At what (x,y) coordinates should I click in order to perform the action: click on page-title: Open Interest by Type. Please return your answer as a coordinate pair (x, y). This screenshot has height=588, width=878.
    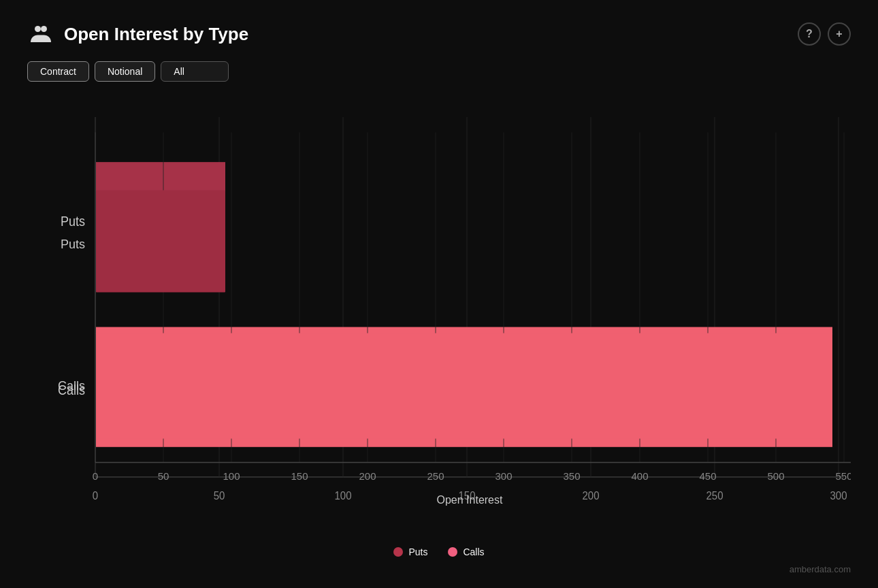
    Looking at the image, I should click on (157, 34).